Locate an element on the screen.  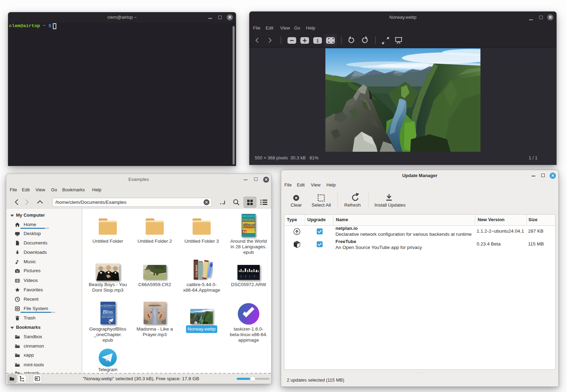
svg-text: Select All is located at coordinates (321, 205).